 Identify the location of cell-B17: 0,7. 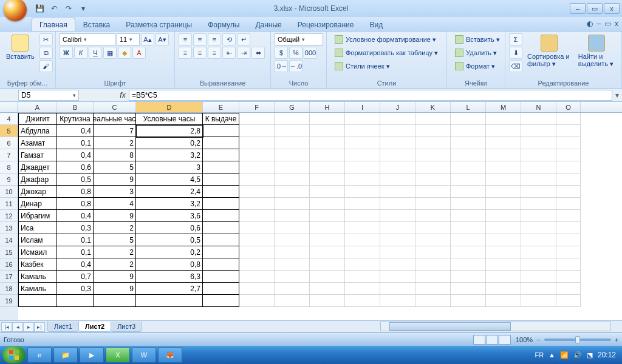
(75, 277).